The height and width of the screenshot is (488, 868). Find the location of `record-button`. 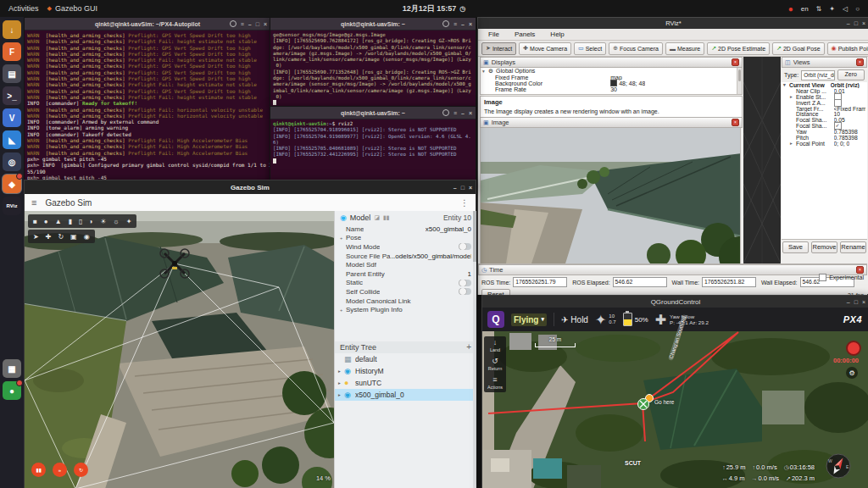

record-button is located at coordinates (854, 348).